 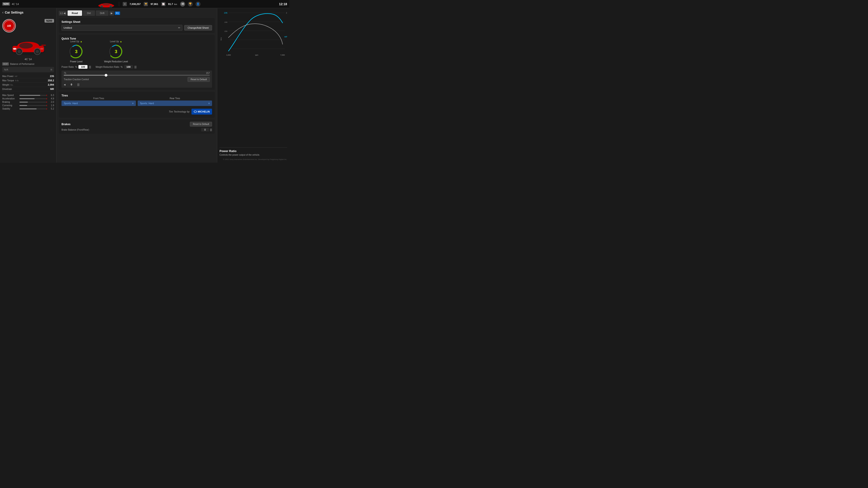 What do you see at coordinates (75, 41) in the screenshot?
I see `power-level-up-label: Level Up` at bounding box center [75, 41].